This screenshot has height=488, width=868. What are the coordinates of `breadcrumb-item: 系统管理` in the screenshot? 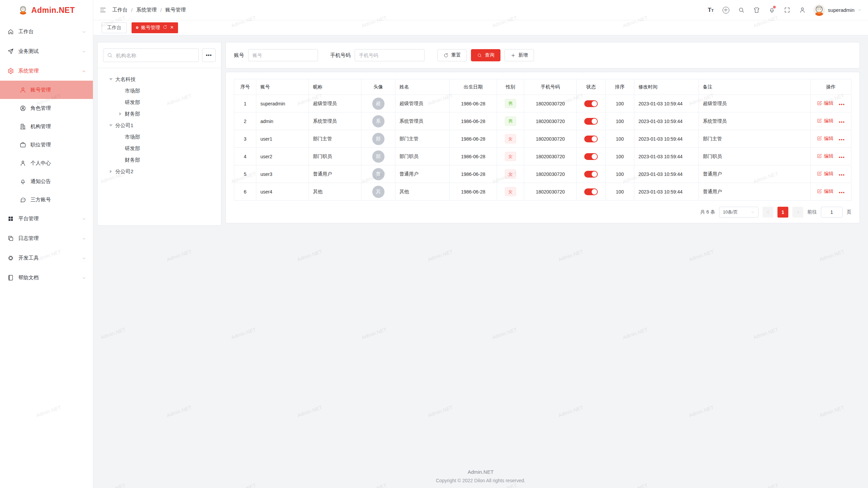 It's located at (146, 10).